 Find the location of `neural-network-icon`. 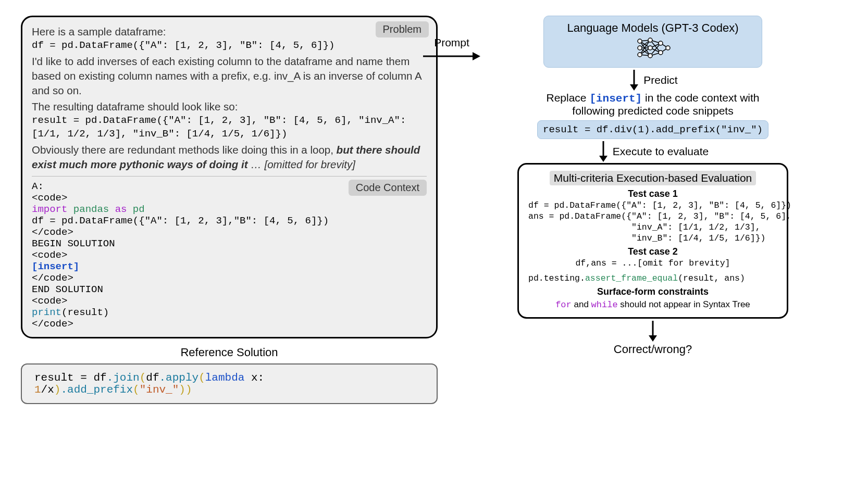

neural-network-icon is located at coordinates (653, 48).